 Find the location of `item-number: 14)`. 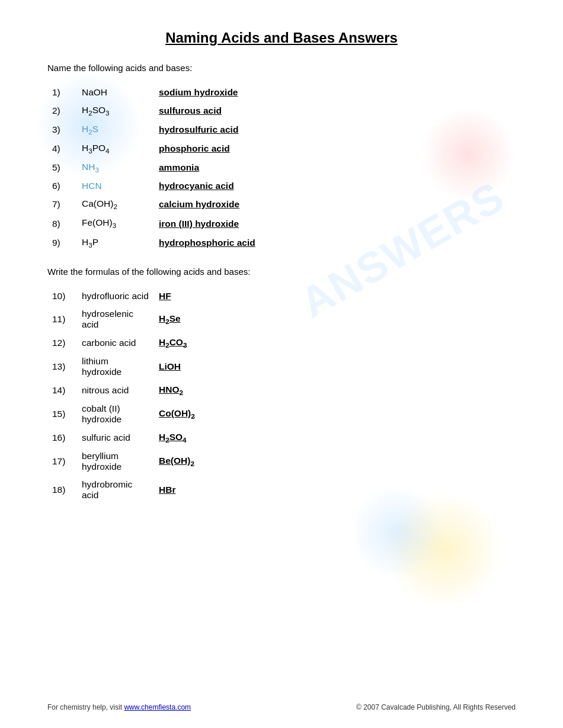

item-number: 14) is located at coordinates (62, 390).